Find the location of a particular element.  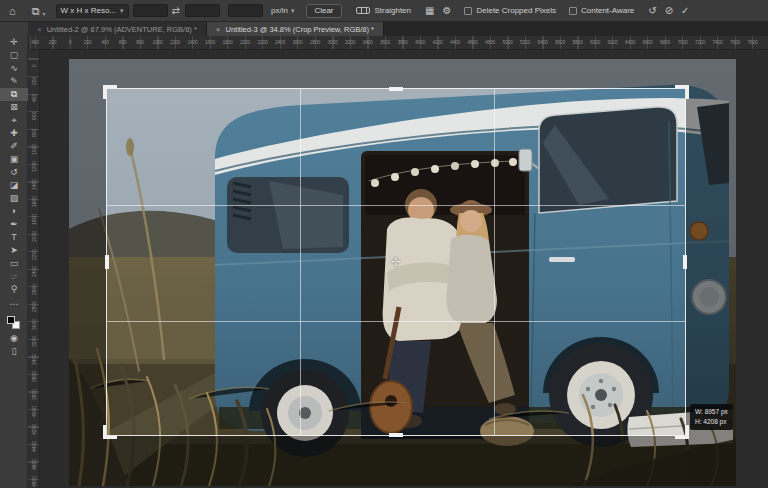

history-brush-tool: ↺ is located at coordinates (14, 172).